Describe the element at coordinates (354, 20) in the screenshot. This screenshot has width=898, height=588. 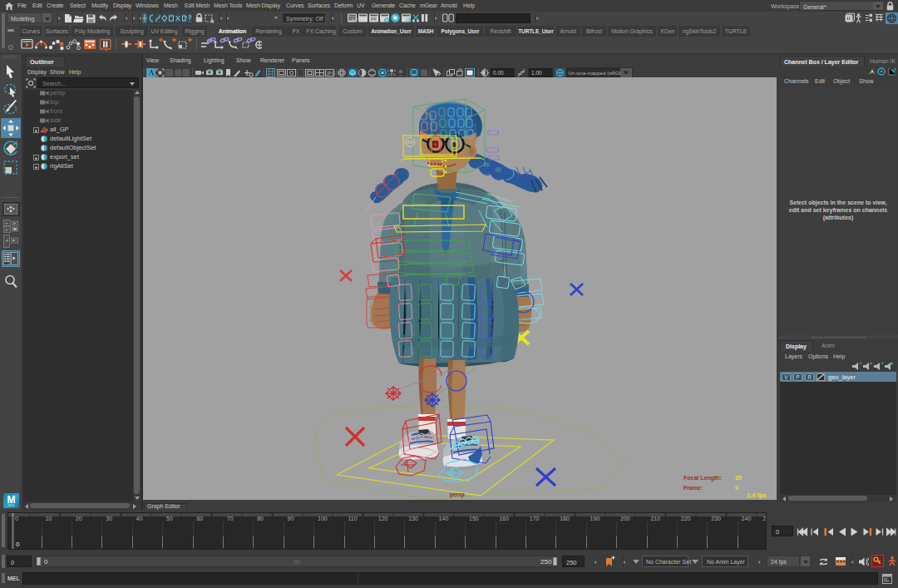
I see `svg-text: GEO` at that location.